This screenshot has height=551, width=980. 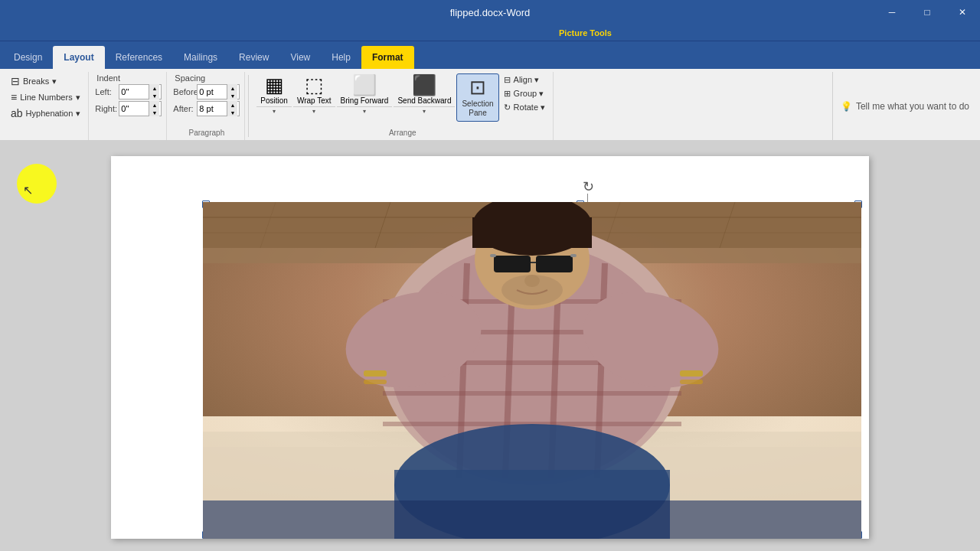 What do you see at coordinates (274, 90) in the screenshot?
I see `position-button: ▦ Position` at bounding box center [274, 90].